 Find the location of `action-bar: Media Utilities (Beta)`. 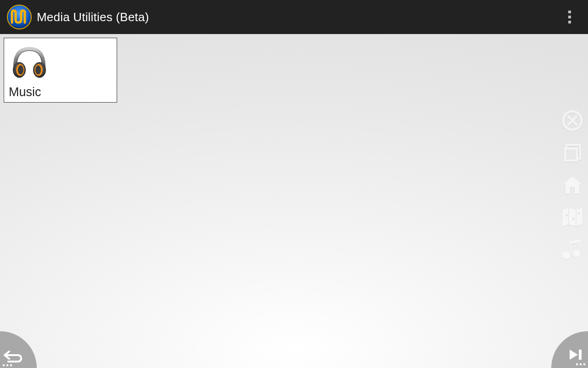

action-bar: Media Utilities (Beta) is located at coordinates (294, 17).